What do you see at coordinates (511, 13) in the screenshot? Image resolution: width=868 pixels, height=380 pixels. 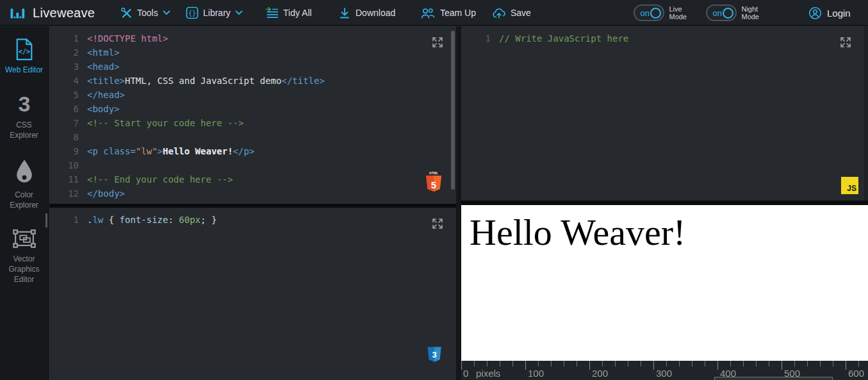 I see `save-button: Save` at bounding box center [511, 13].